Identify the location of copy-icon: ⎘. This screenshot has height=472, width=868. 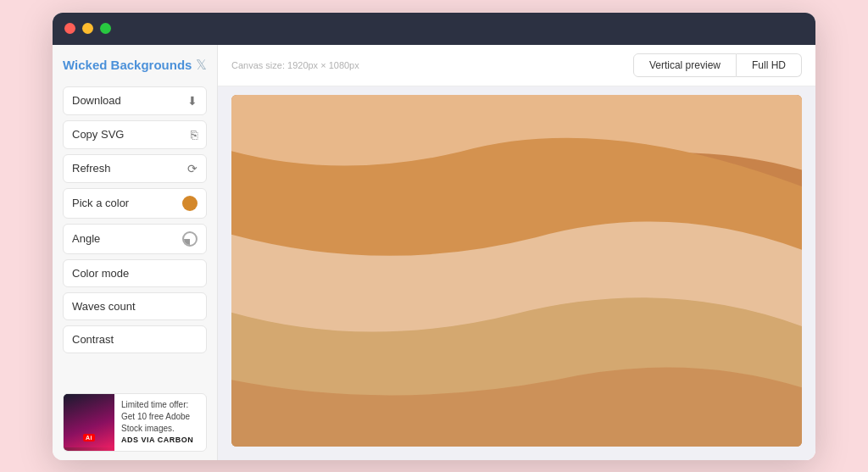
(194, 135).